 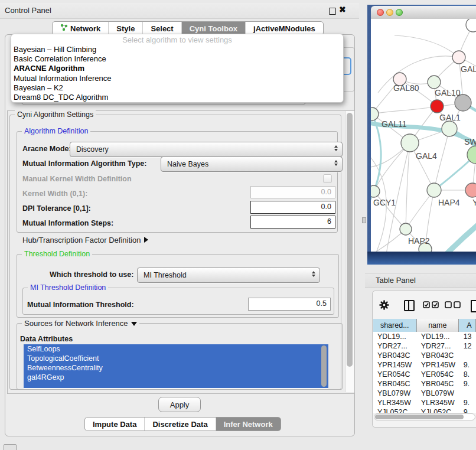 What do you see at coordinates (177, 97) in the screenshot?
I see `algorithm-item-dream8: Dream8 DC_TDC Algorithm` at bounding box center [177, 97].